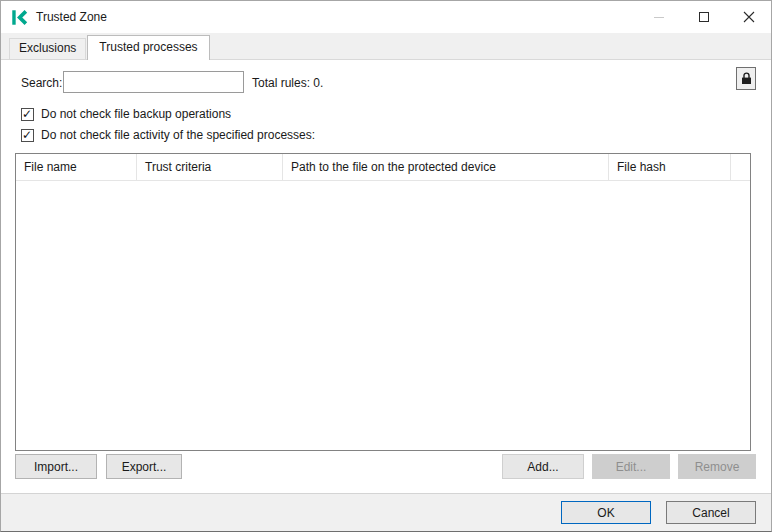 The height and width of the screenshot is (532, 772). What do you see at coordinates (42, 83) in the screenshot?
I see `search-label: Search:` at bounding box center [42, 83].